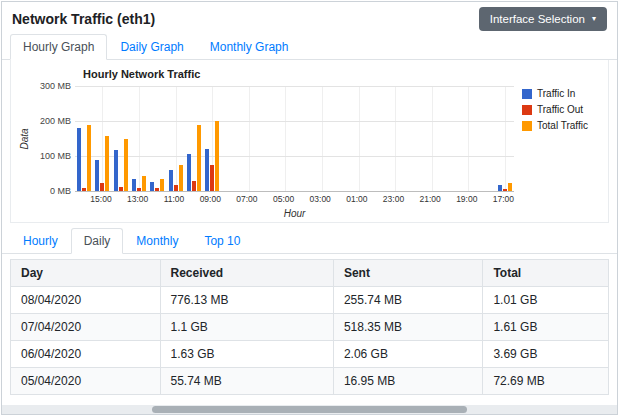 This screenshot has width=619, height=416. Describe the element at coordinates (504, 200) in the screenshot. I see `x-tick-label: 17:00` at that location.